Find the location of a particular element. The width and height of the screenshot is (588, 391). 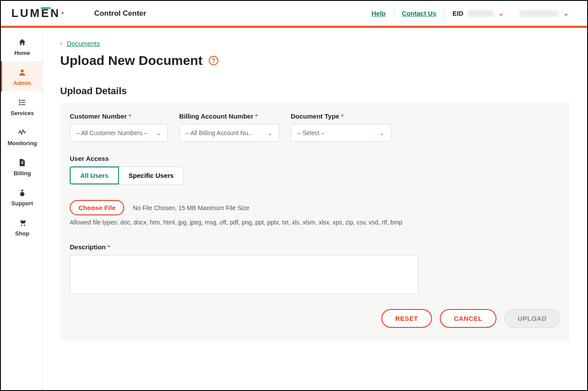

eid-dropdown: EID ⌄ is located at coordinates (478, 13).